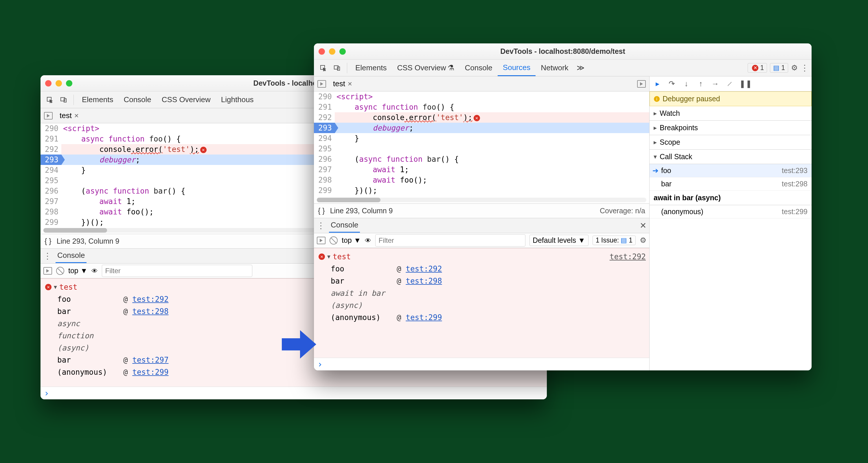 This screenshot has width=868, height=463. I want to click on stack-frame: (anonymous)@ test:299, so click(482, 317).